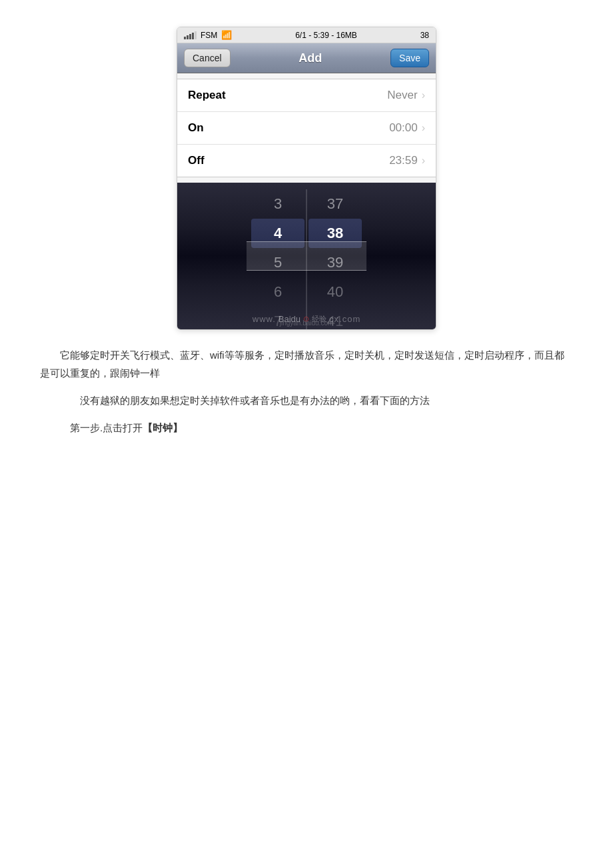 This screenshot has width=613, height=868. Describe the element at coordinates (207, 95) in the screenshot. I see `repeat-label: Repeat` at that location.